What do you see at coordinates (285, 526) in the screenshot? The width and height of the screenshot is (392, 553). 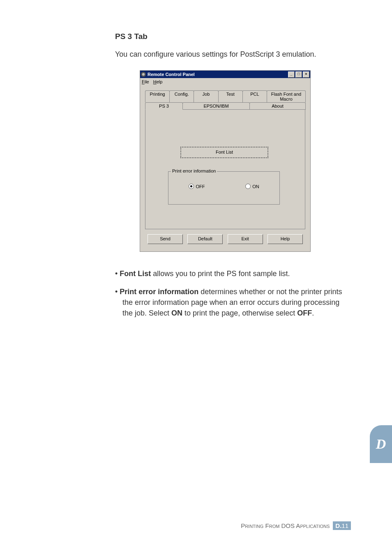 I see `footer-text: Printing From DOS Applications` at bounding box center [285, 526].